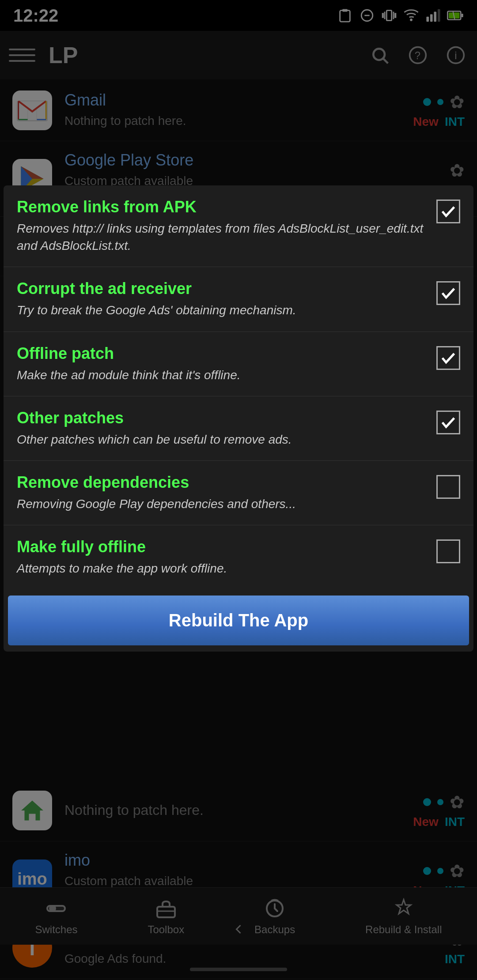  What do you see at coordinates (448, 211) in the screenshot?
I see `patch-checkbox-remove-links` at bounding box center [448, 211].